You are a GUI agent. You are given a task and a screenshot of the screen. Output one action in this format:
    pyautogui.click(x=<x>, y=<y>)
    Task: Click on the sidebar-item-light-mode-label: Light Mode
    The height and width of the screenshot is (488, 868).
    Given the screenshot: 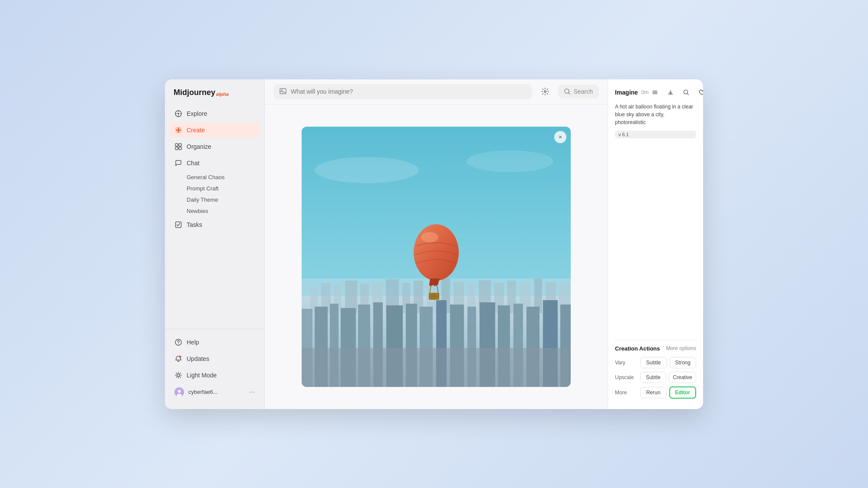 What is the action you would take?
    pyautogui.click(x=201, y=375)
    